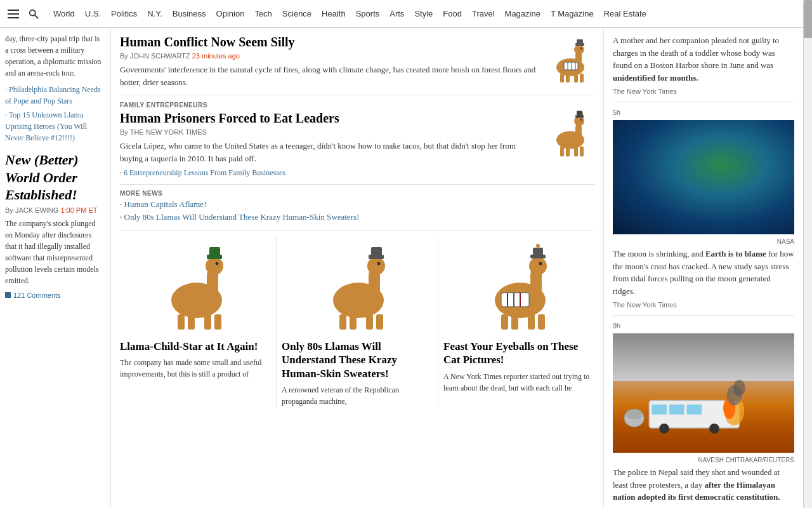  I want to click on article-1-byline-time: 23 minutes ago, so click(216, 56).